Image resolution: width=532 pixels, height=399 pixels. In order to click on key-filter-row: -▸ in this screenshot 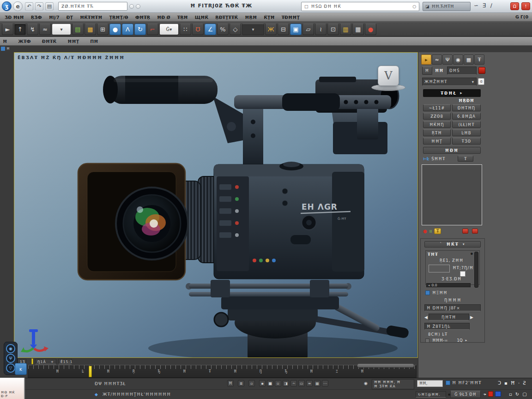, I will do `click(492, 394)`.